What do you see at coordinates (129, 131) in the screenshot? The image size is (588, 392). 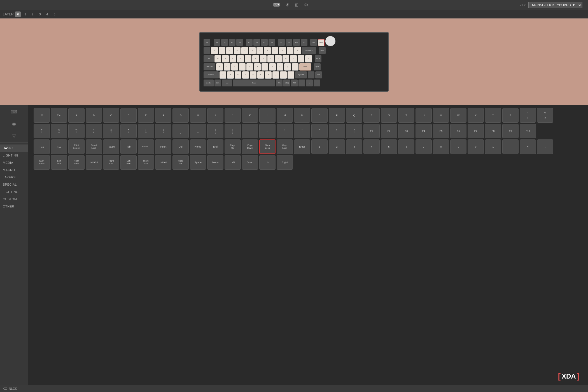 I see `grid-key-8-star: *8` at bounding box center [129, 131].